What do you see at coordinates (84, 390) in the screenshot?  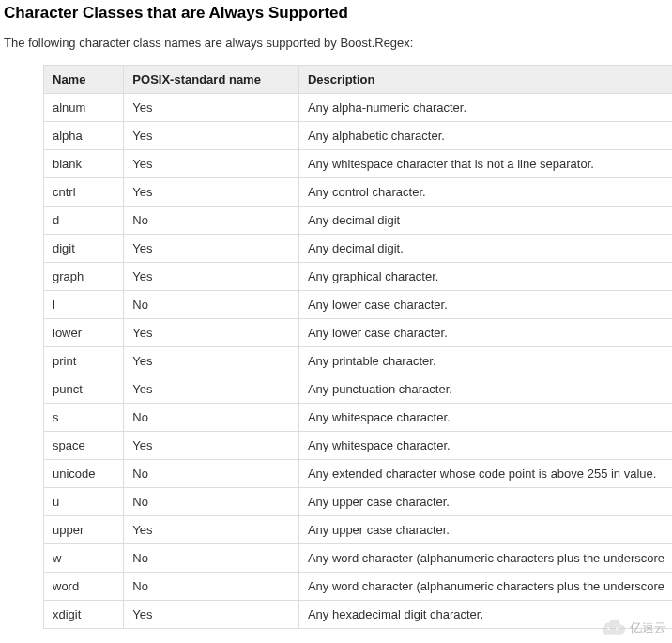 I see `cell-name: punct` at bounding box center [84, 390].